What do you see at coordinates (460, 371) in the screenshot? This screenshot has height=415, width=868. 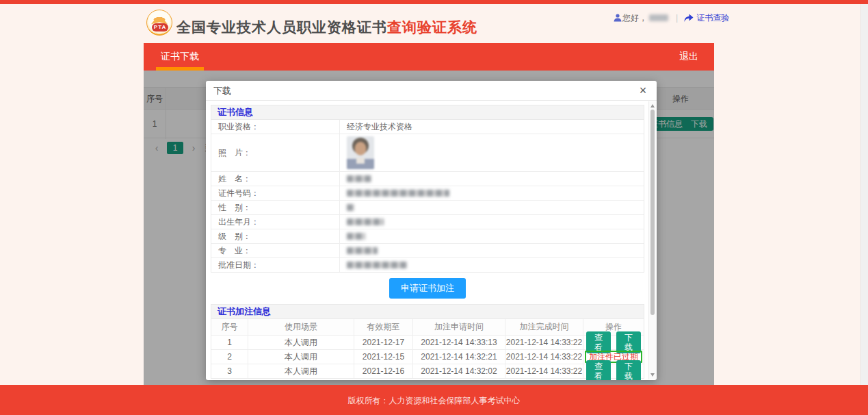 I see `cell-apply-time: 2021-12-14 14:32:02` at bounding box center [460, 371].